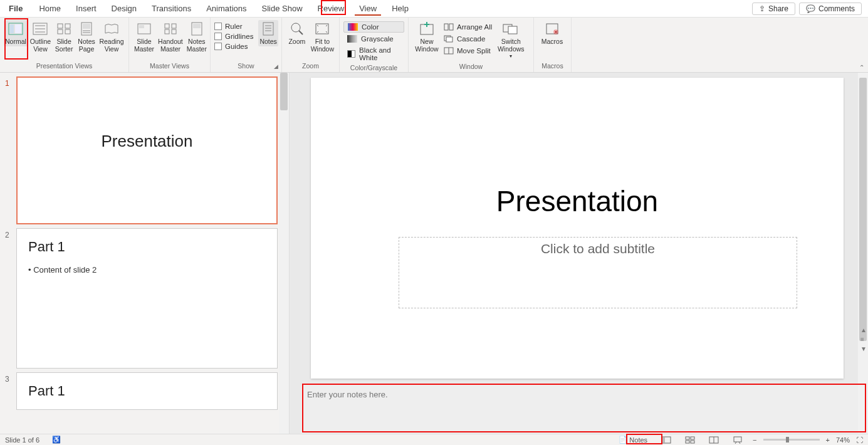 This screenshot has height=445, width=868. I want to click on slideshow-sb-button, so click(738, 440).